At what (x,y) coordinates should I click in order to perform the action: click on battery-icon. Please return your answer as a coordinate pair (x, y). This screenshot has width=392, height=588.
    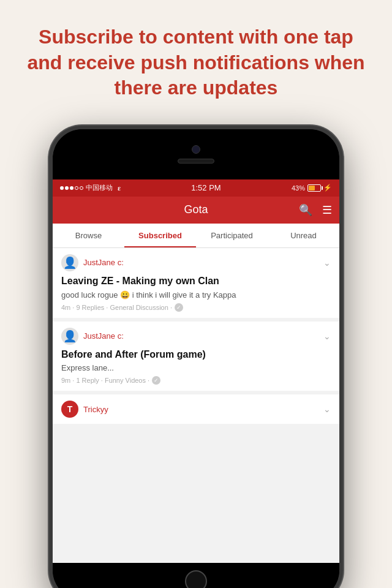
    Looking at the image, I should click on (314, 188).